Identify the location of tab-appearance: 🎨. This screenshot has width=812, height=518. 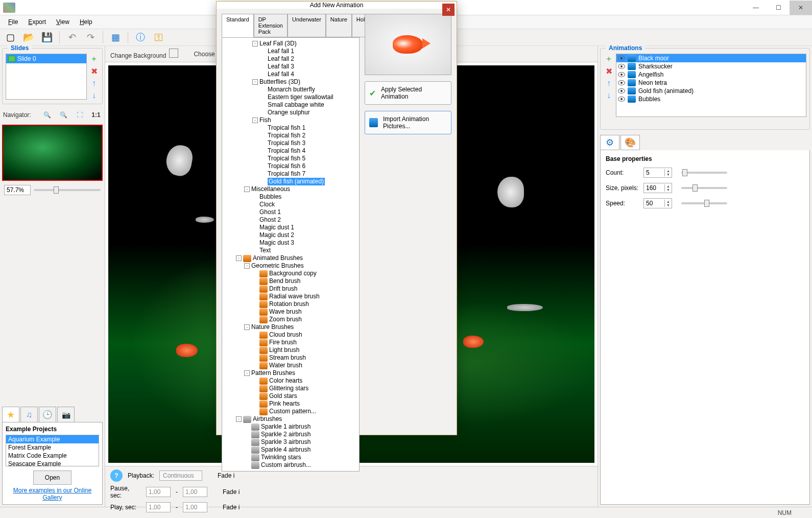
(630, 143).